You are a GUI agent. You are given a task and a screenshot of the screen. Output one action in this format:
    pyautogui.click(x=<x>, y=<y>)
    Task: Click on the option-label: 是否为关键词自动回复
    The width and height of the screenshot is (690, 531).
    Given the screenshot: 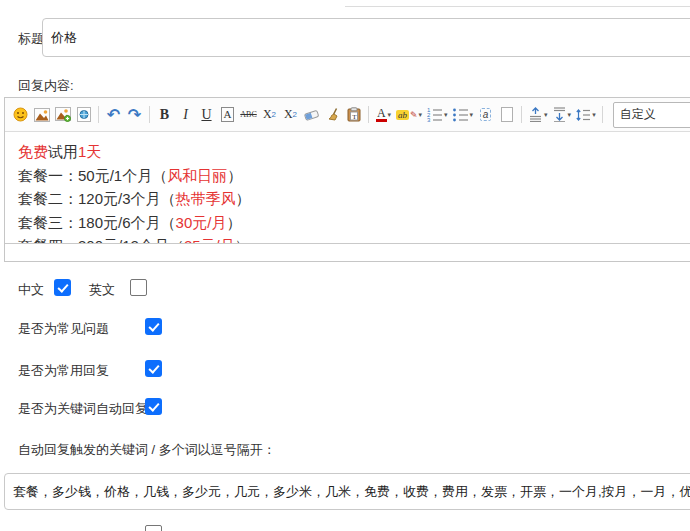 What is the action you would take?
    pyautogui.click(x=83, y=409)
    